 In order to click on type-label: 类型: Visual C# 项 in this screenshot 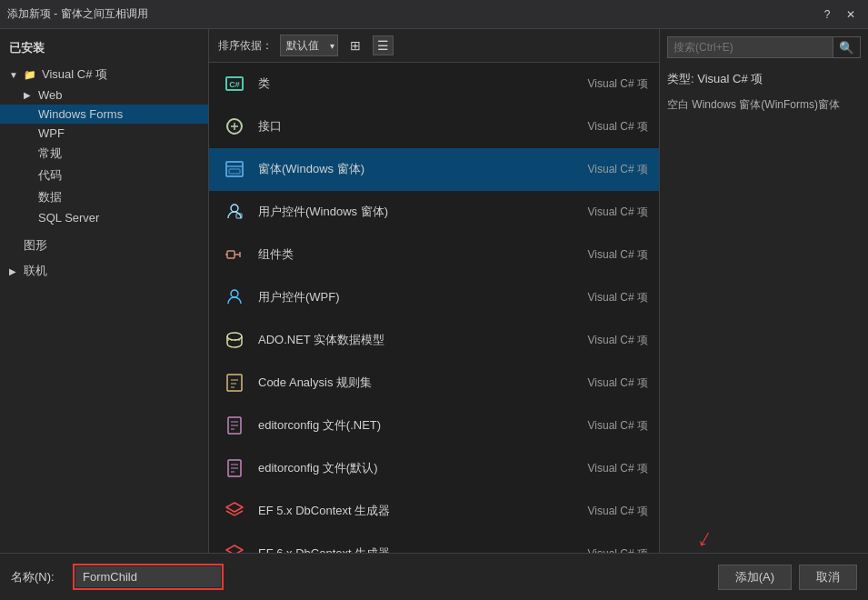, I will do `click(763, 79)`.